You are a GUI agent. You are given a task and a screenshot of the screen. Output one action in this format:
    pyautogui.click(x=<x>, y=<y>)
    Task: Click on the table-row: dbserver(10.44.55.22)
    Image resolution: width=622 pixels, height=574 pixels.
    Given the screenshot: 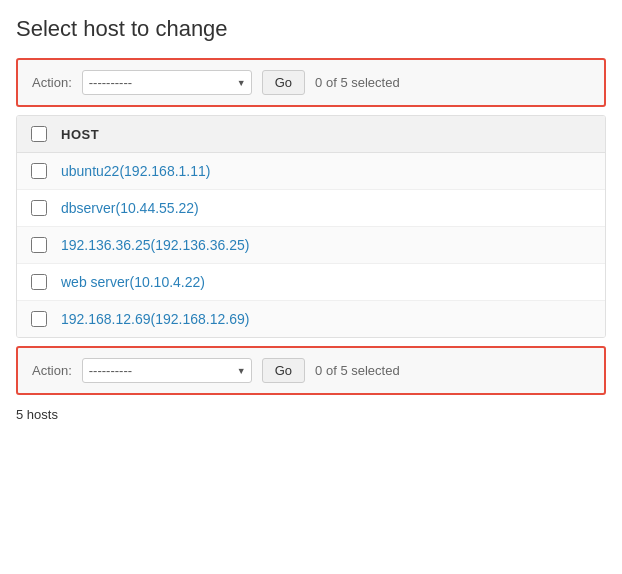 What is the action you would take?
    pyautogui.click(x=311, y=208)
    